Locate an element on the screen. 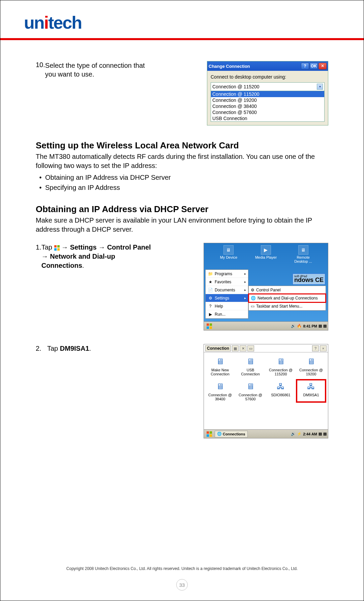 Image resolution: width=364 pixels, height=601 pixels. heading: Obtaining an IP Address via DHCP Server is located at coordinates (182, 209).